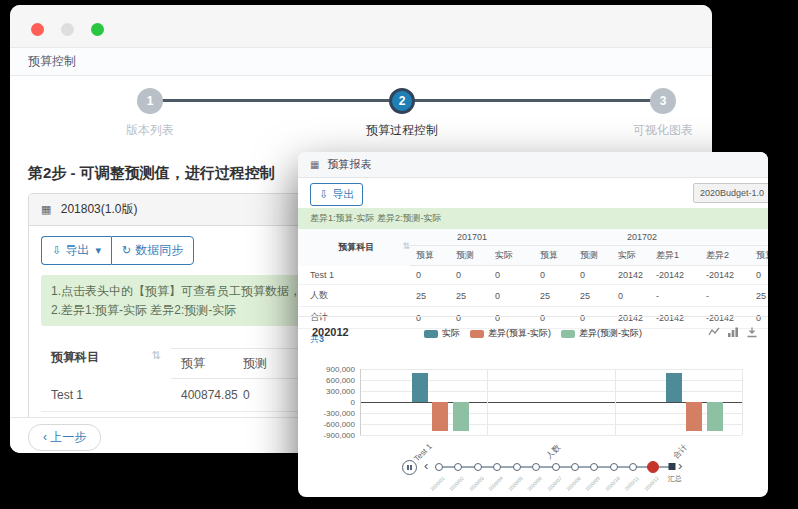 Image resolution: width=798 pixels, height=509 pixels. Describe the element at coordinates (614, 467) in the screenshot. I see `timeline-item-2020/10` at that location.